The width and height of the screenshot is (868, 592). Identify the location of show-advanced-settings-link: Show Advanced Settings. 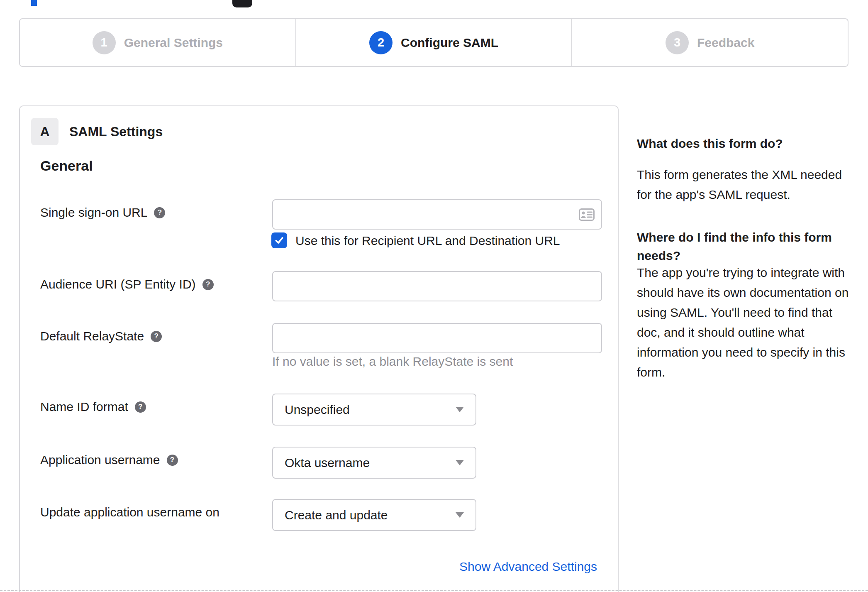
(528, 567).